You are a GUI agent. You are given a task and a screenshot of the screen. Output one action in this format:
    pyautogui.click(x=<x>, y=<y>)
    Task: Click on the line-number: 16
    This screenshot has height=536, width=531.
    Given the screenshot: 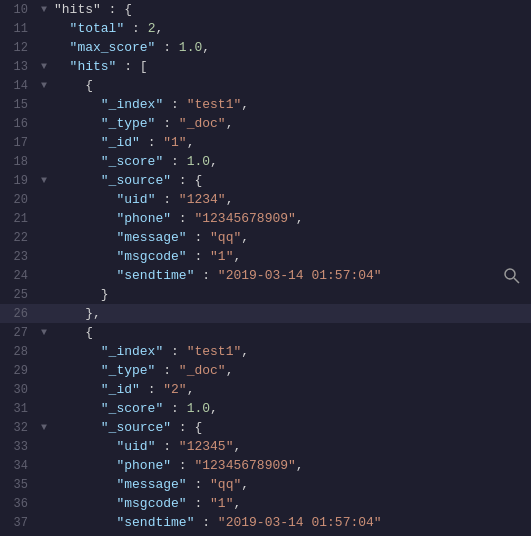 What is the action you would take?
    pyautogui.click(x=19, y=124)
    